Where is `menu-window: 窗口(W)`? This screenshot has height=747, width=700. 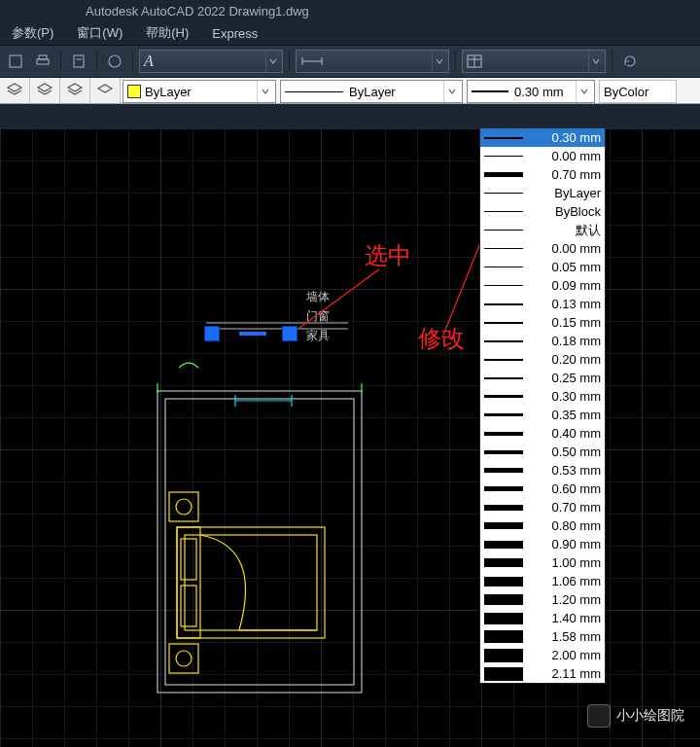 menu-window: 窗口(W) is located at coordinates (99, 33).